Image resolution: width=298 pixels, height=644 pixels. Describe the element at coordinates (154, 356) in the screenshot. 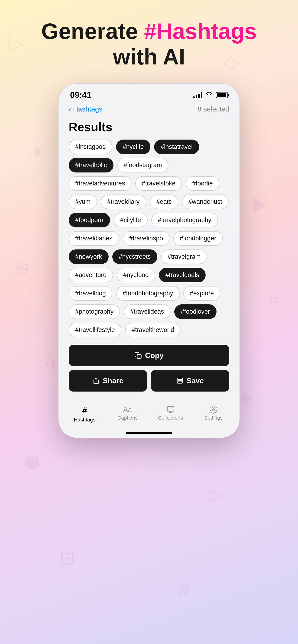

I see `copy-button-label: Copy` at that location.